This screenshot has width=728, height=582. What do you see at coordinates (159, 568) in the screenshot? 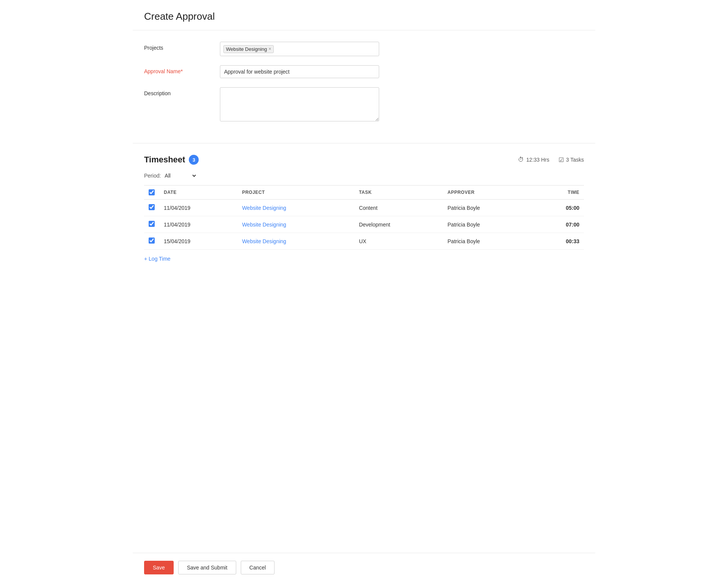
I see `save-button: Save` at bounding box center [159, 568].